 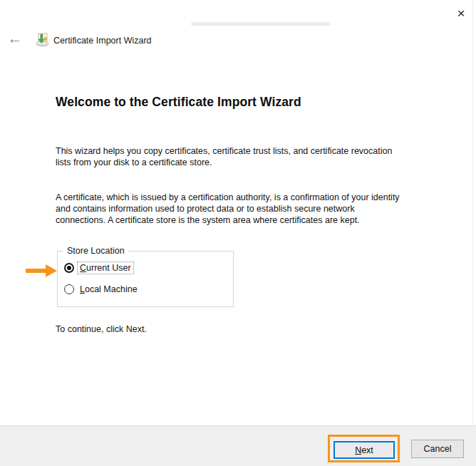 What do you see at coordinates (461, 14) in the screenshot?
I see `close-icon: ×` at bounding box center [461, 14].